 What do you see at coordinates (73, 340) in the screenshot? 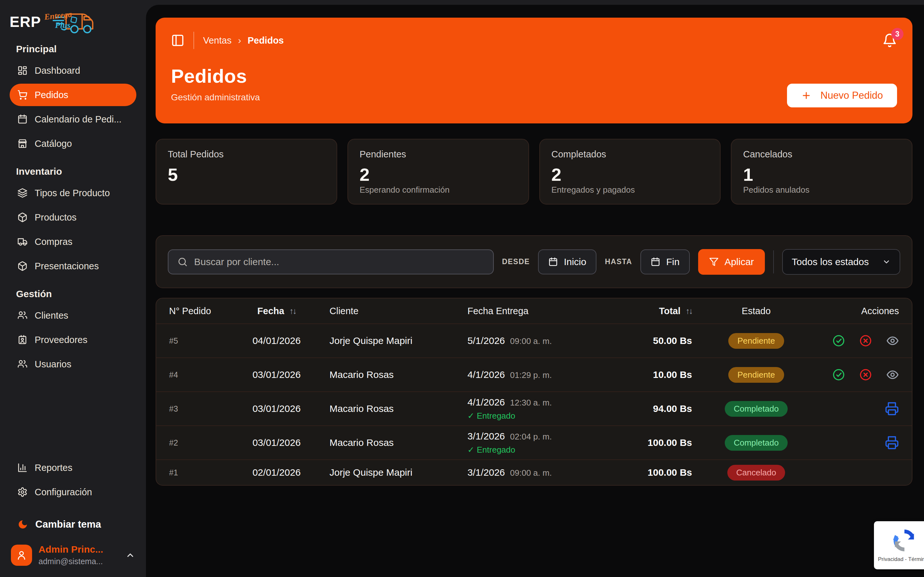
I see `sidebar-item-proveedores: Proveedores` at bounding box center [73, 340].